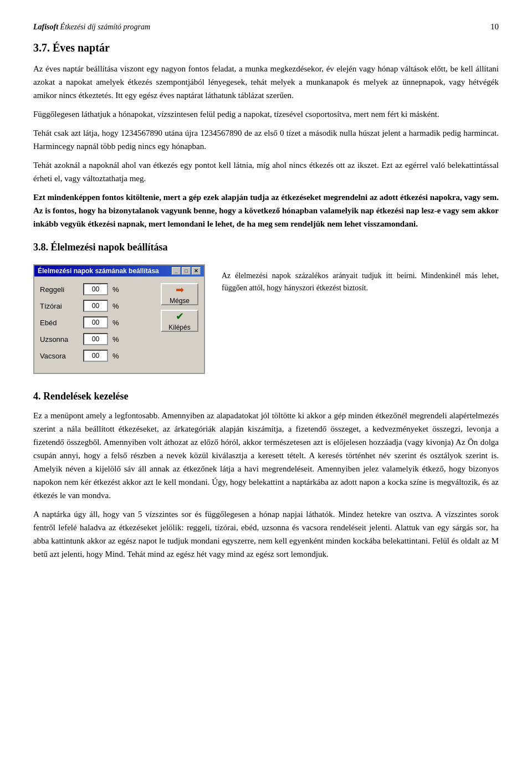 Image resolution: width=532 pixels, height=779 pixels. What do you see at coordinates (95, 322) in the screenshot?
I see `dialog-input-ebed` at bounding box center [95, 322].